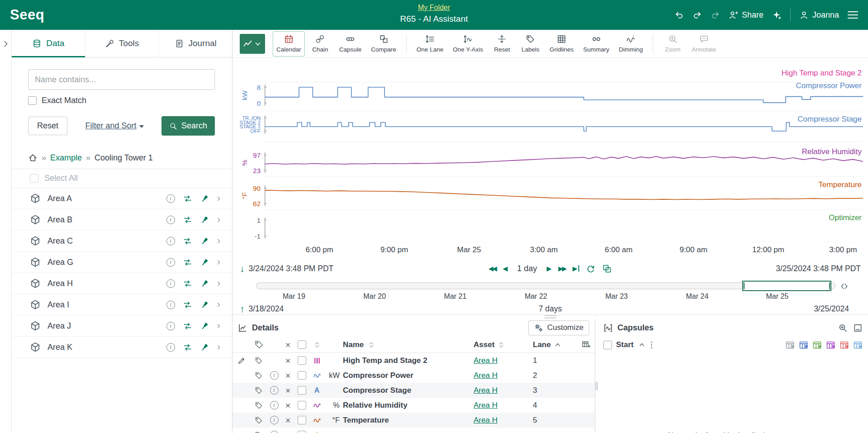  What do you see at coordinates (122, 305) in the screenshot?
I see `asset-item-area-i: Area Ii›` at bounding box center [122, 305].